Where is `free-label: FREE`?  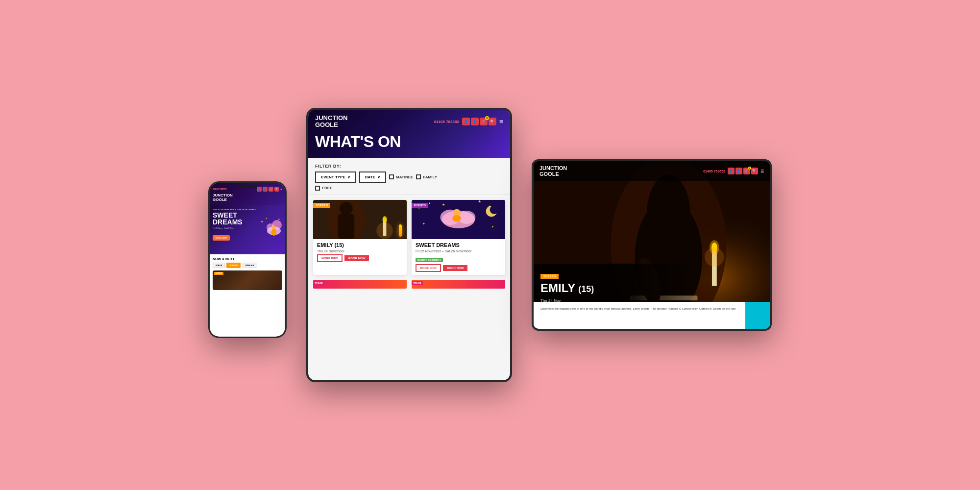 free-label: FREE is located at coordinates (327, 188).